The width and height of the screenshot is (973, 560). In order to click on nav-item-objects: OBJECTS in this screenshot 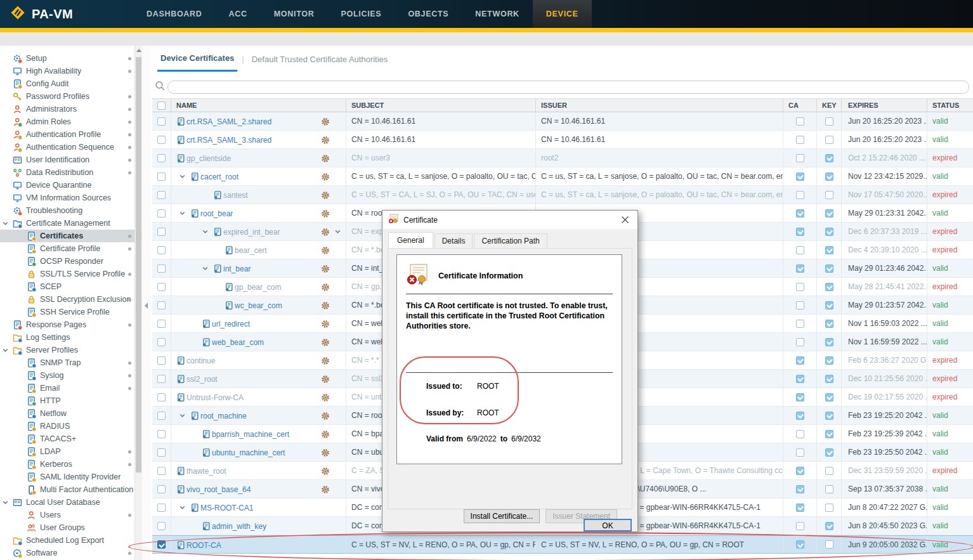, I will do `click(428, 14)`.